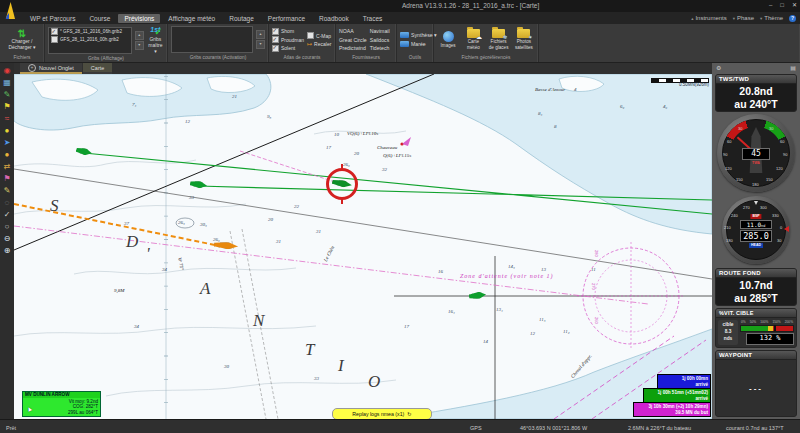  What do you see at coordinates (7, 107) in the screenshot?
I see `waypoint-flag-icon: ⚑` at bounding box center [7, 107].